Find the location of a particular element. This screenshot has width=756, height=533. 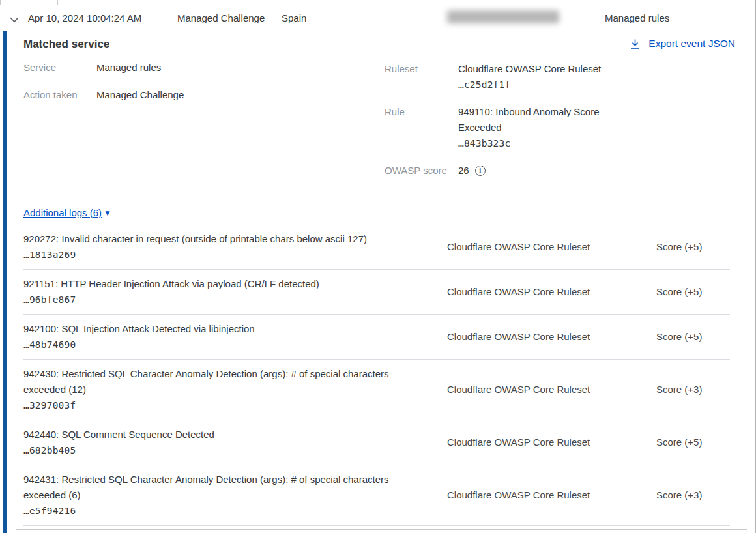

log-rule-title: 942431: Restricted SQL Character Anomaly… is located at coordinates (235, 487).